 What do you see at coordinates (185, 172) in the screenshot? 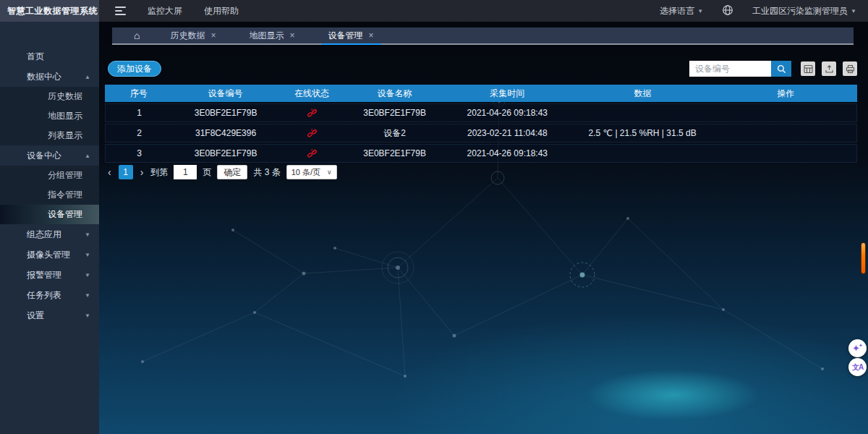
I see `goto-page-input` at bounding box center [185, 172].